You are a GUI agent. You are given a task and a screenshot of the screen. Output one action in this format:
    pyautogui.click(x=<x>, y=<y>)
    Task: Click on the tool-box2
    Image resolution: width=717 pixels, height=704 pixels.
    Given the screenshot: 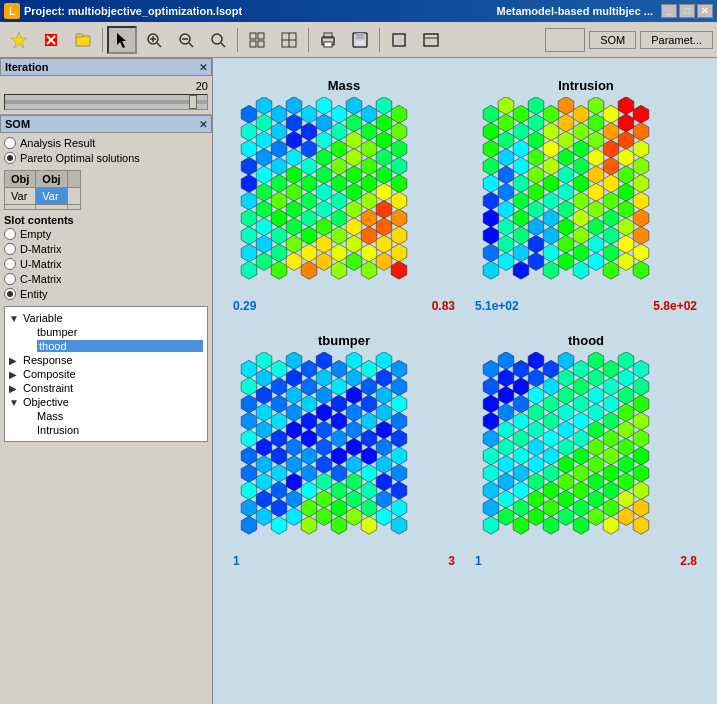 What is the action you would take?
    pyautogui.click(x=431, y=40)
    